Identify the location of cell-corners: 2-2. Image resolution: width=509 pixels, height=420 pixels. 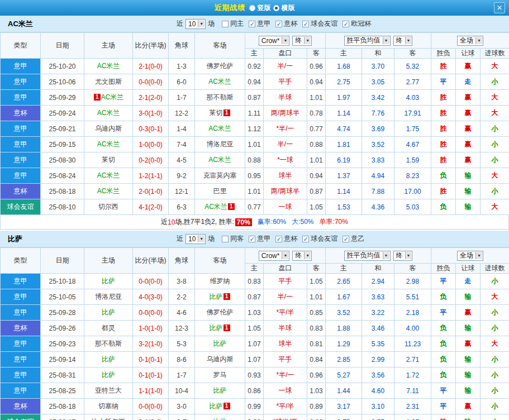
(182, 297).